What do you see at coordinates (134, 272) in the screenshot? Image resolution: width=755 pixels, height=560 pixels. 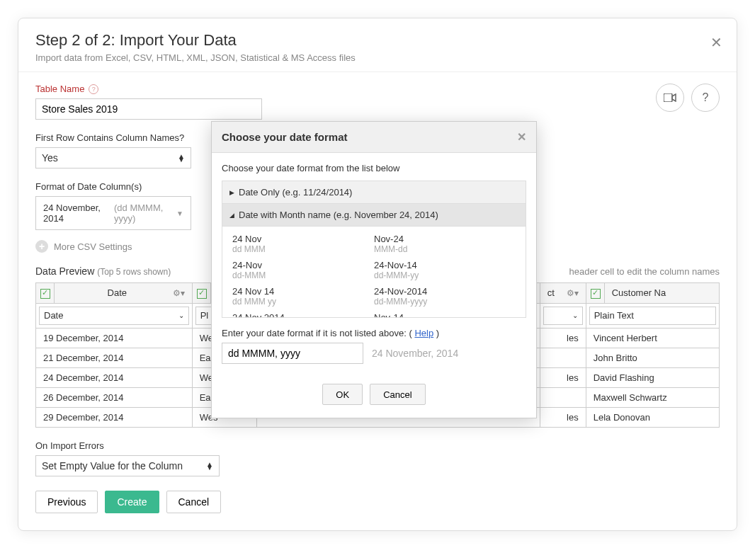 I see `preview-hint: (Top 5 rows shown)` at bounding box center [134, 272].